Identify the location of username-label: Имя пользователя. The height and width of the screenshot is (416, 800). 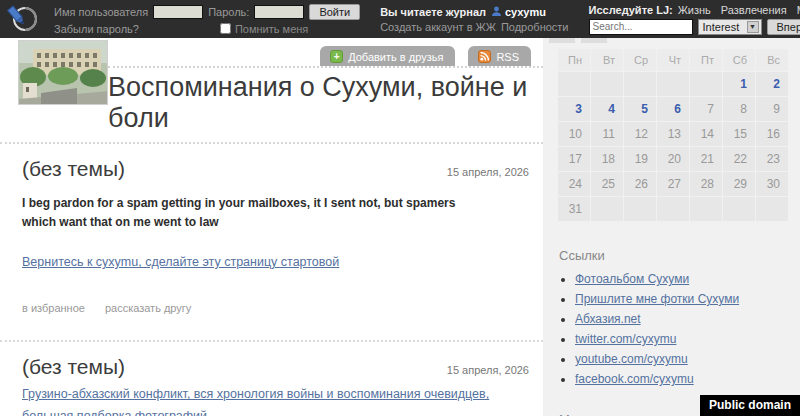
(101, 12).